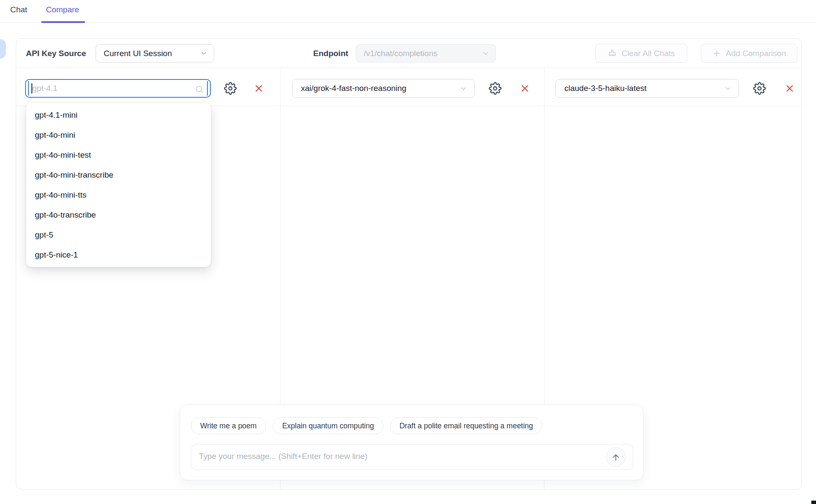 The height and width of the screenshot is (504, 816). I want to click on tab-chat: Chat, so click(19, 10).